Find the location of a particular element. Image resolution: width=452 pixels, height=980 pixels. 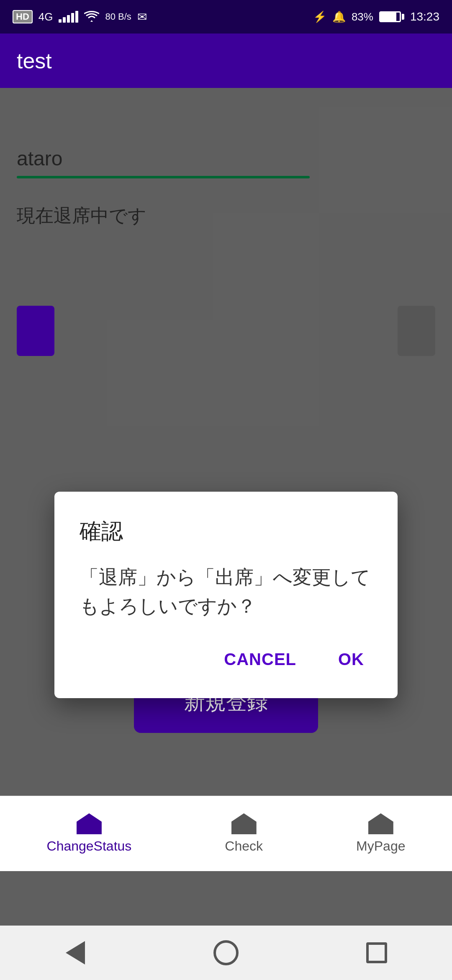

cancel-button: CANCEL is located at coordinates (260, 659).